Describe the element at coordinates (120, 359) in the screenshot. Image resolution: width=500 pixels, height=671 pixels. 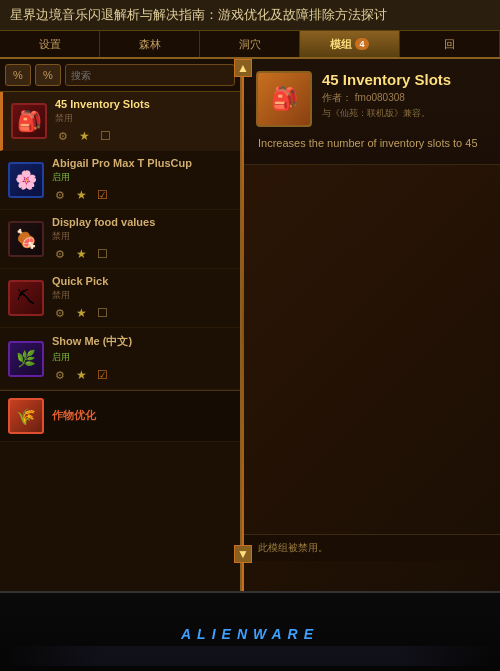
I see `mod-item-5: 🌿 Show Me (中文) 启用 ⚙ ★ ☑` at that location.